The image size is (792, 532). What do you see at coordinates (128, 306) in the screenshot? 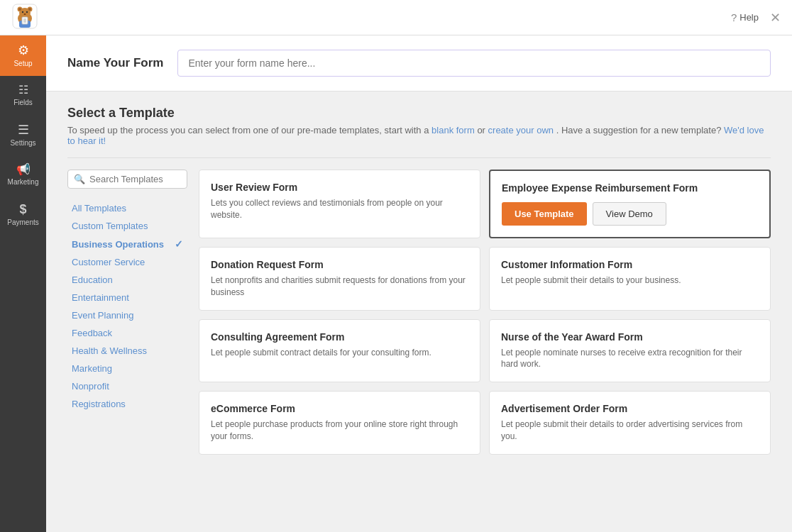
I see `category-list: All TemplatesCustom TemplatesBusiness Op…` at bounding box center [128, 306].